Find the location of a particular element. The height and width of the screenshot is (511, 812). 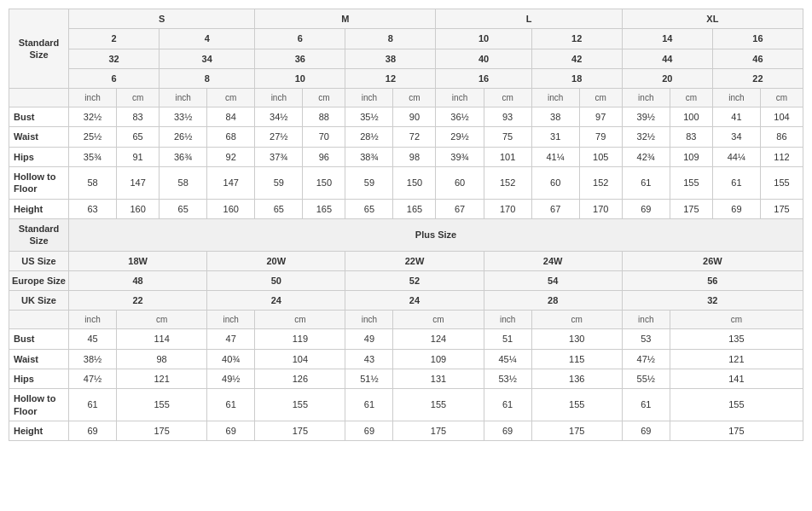

height-l10-inch: 67 is located at coordinates (460, 208).